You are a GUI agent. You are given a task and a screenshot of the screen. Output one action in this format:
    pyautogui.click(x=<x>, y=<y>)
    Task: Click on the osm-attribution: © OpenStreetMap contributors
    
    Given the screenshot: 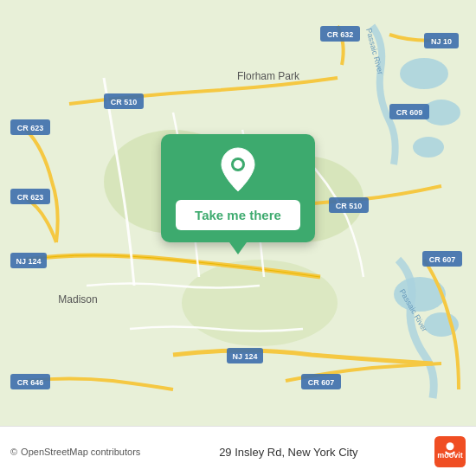 What is the action you would take?
    pyautogui.click(x=80, y=452)
    